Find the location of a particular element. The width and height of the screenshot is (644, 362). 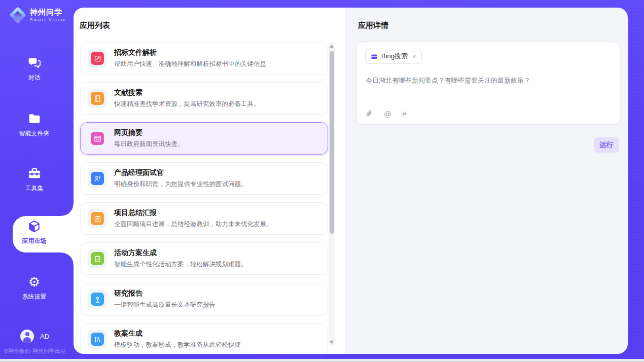

user-initials: AD is located at coordinates (45, 337).